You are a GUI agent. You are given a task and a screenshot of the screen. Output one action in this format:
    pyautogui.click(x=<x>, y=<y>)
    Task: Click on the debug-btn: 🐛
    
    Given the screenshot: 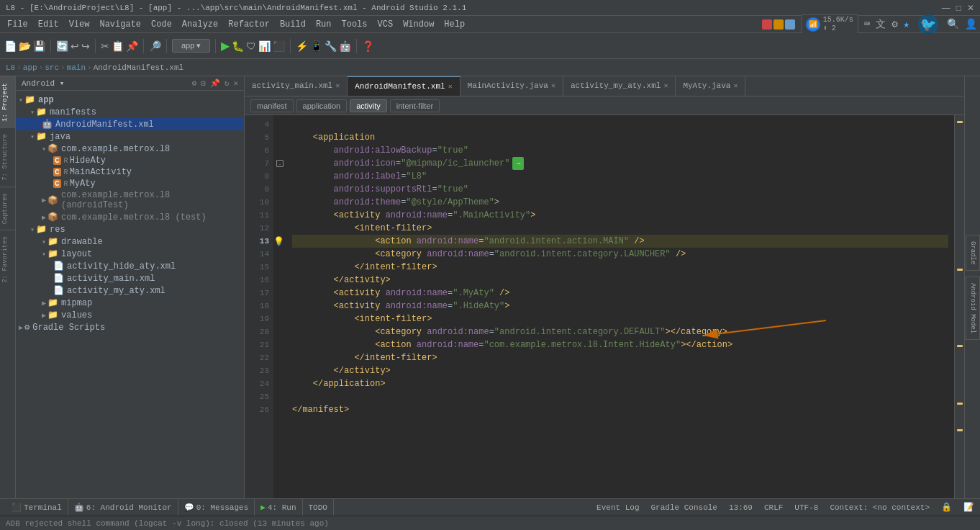 What is the action you would take?
    pyautogui.click(x=237, y=46)
    